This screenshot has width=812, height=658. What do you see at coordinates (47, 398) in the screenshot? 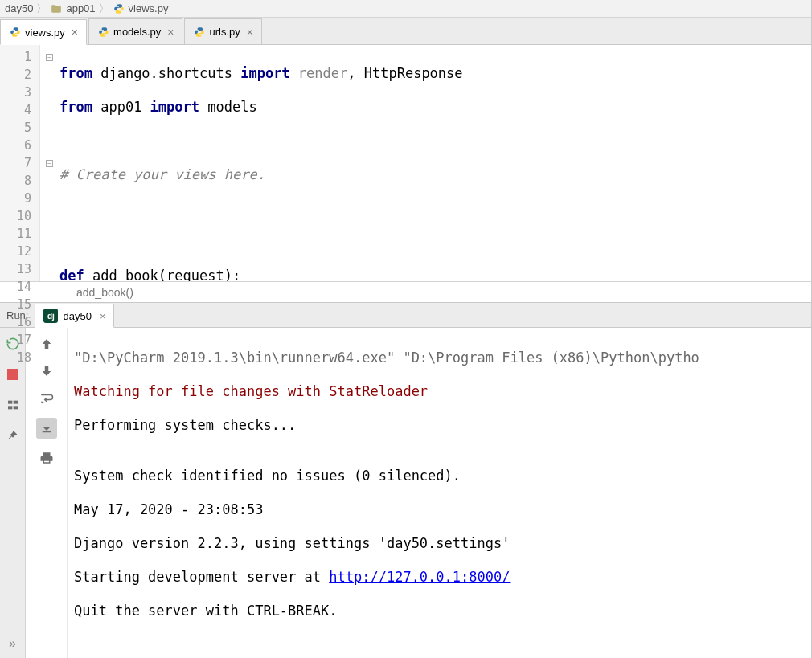
I see `soft-wrap-icon` at bounding box center [47, 398].